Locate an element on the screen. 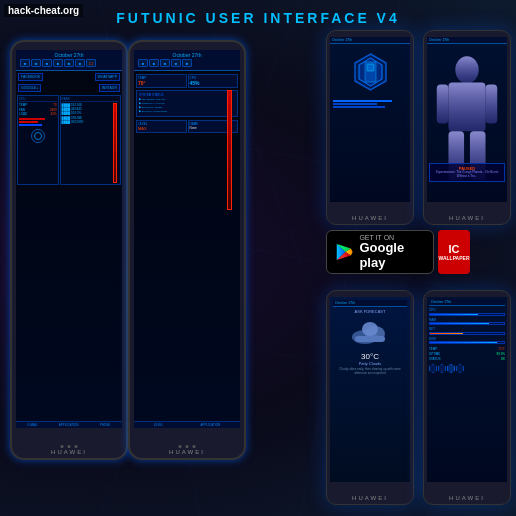  phone-frame-rt-right: October 27th is located at coordinates (467, 128).